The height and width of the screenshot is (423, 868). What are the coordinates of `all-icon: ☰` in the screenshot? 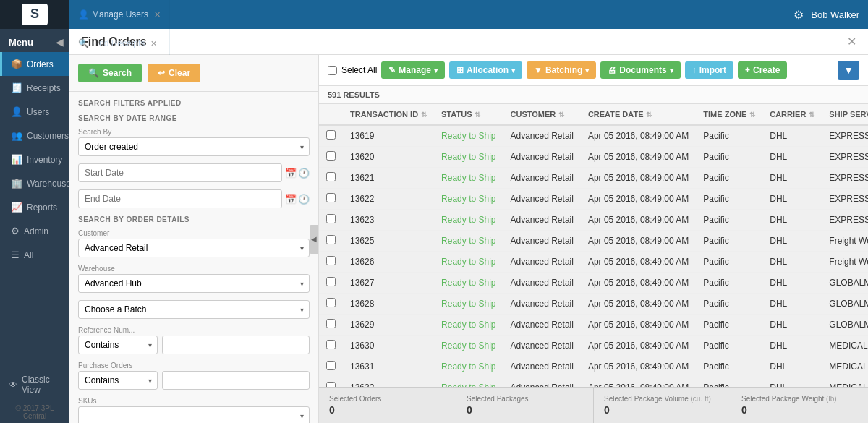 It's located at (15, 255).